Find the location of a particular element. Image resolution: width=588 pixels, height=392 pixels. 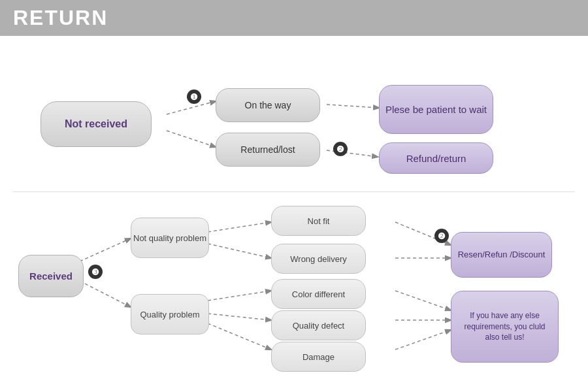

please-wait-box: Plese be patient to wait is located at coordinates (436, 110).